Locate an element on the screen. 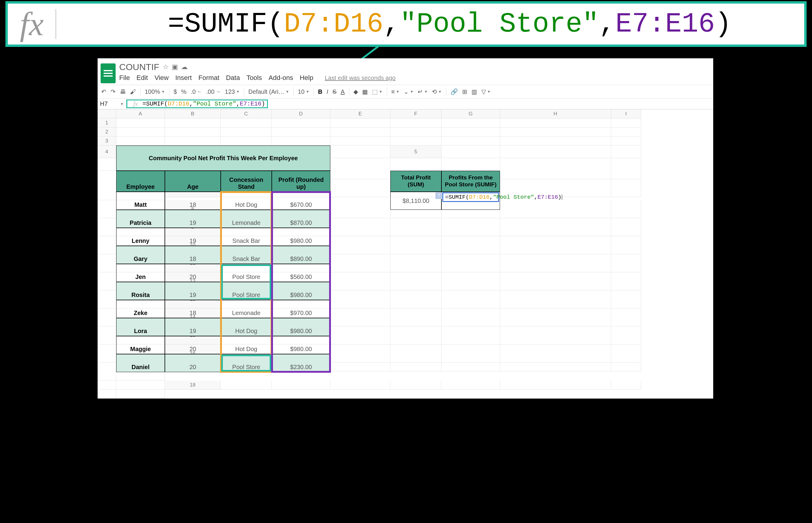  move-icon: ▣ is located at coordinates (175, 67).